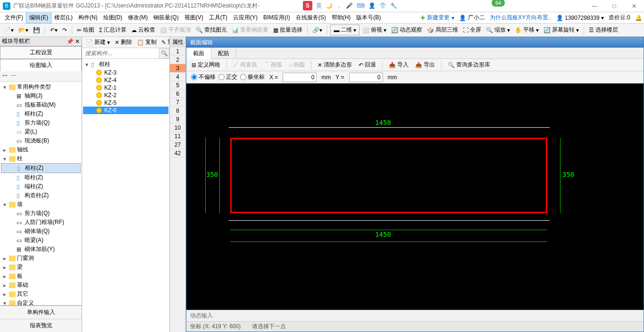 The height and width of the screenshot is (332, 644). I want to click on kz-item: KZ-5, so click(125, 103).